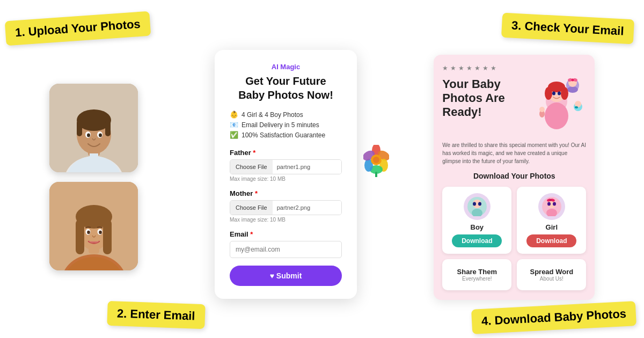 The image size is (644, 338). Describe the element at coordinates (273, 115) in the screenshot. I see `feature-text-1: 4 Girl & 4 Boy Photos` at that location.